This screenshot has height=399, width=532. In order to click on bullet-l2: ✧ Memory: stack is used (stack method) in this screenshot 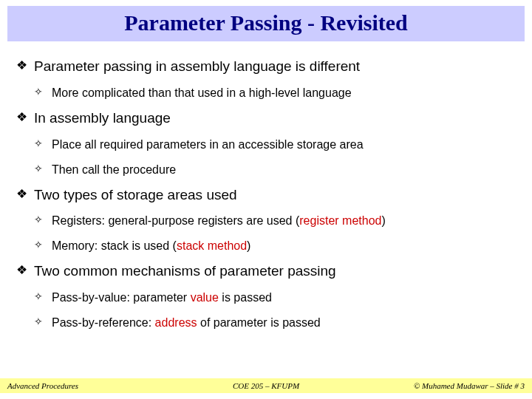, I will do `click(275, 246)`.